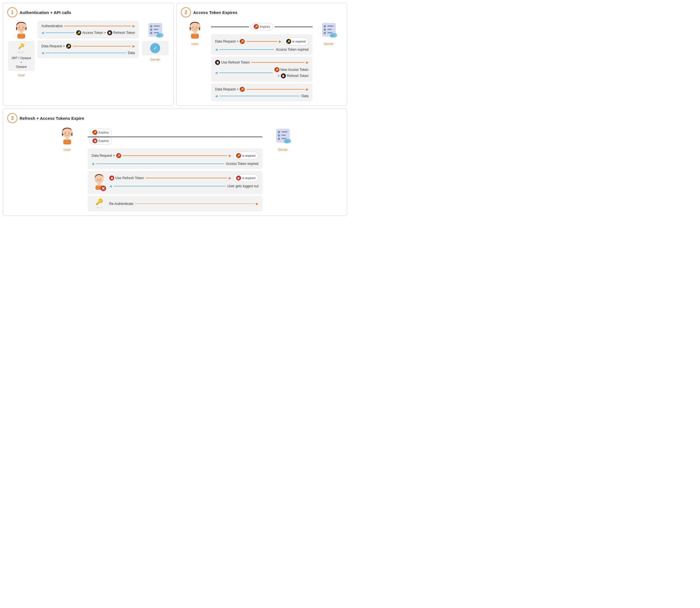 Image resolution: width=700 pixels, height=608 pixels. What do you see at coordinates (288, 41) in the screenshot?
I see `is-expired-icon-2a: 🔑` at bounding box center [288, 41].